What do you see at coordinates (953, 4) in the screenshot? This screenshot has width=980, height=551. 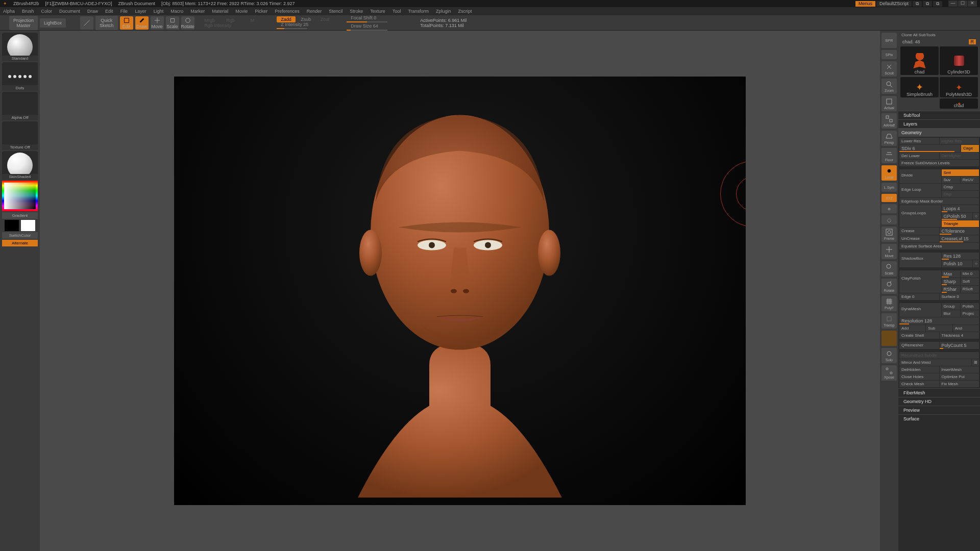 I see `minimize-icon: —` at bounding box center [953, 4].